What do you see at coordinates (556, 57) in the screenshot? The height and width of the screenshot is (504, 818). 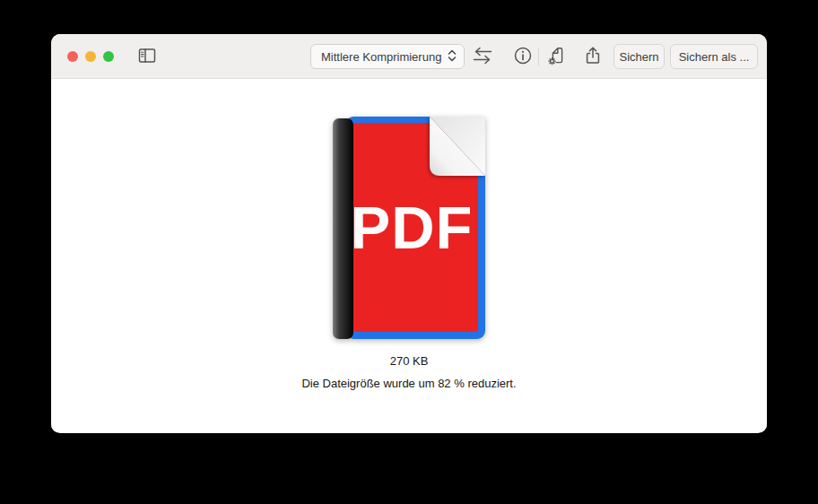 I see `document-gear-icon` at bounding box center [556, 57].